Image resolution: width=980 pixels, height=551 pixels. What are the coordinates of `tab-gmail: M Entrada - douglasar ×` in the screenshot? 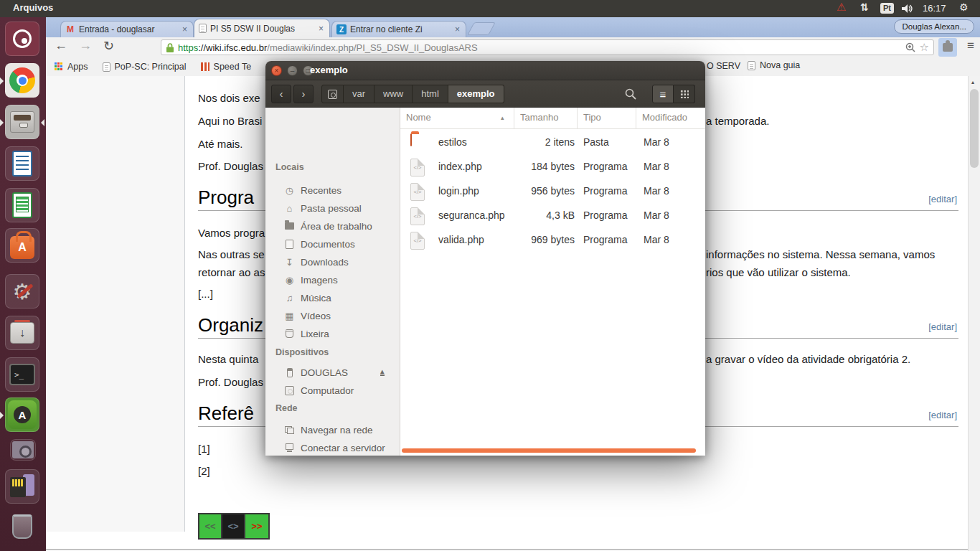 It's located at (127, 29).